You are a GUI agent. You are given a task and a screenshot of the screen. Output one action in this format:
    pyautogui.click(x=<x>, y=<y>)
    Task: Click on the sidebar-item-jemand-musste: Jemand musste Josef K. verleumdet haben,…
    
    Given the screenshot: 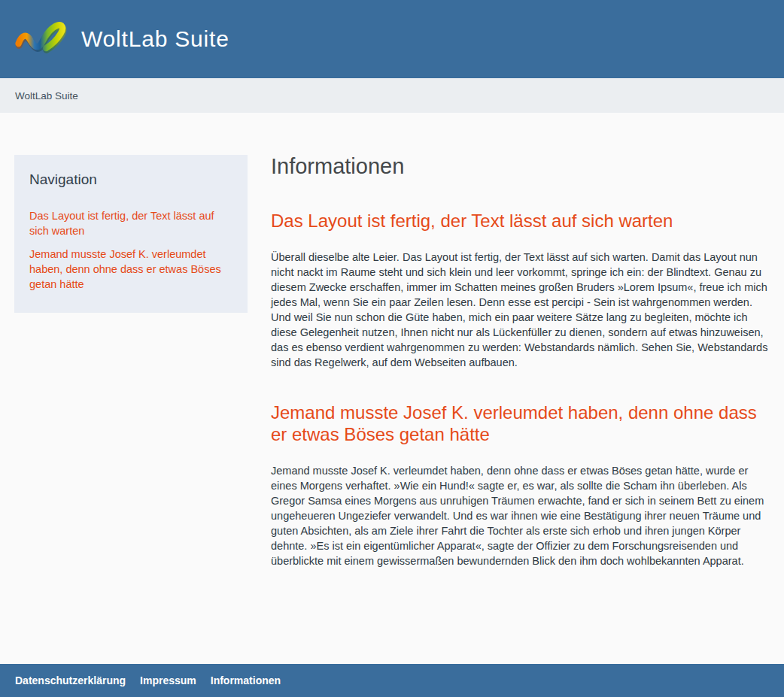 What is the action you would take?
    pyautogui.click(x=131, y=269)
    